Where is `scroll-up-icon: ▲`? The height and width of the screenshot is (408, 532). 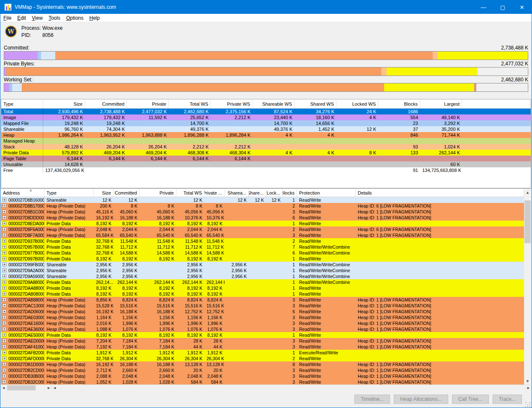
scroll-up-icon: ▲ is located at coordinates (528, 192).